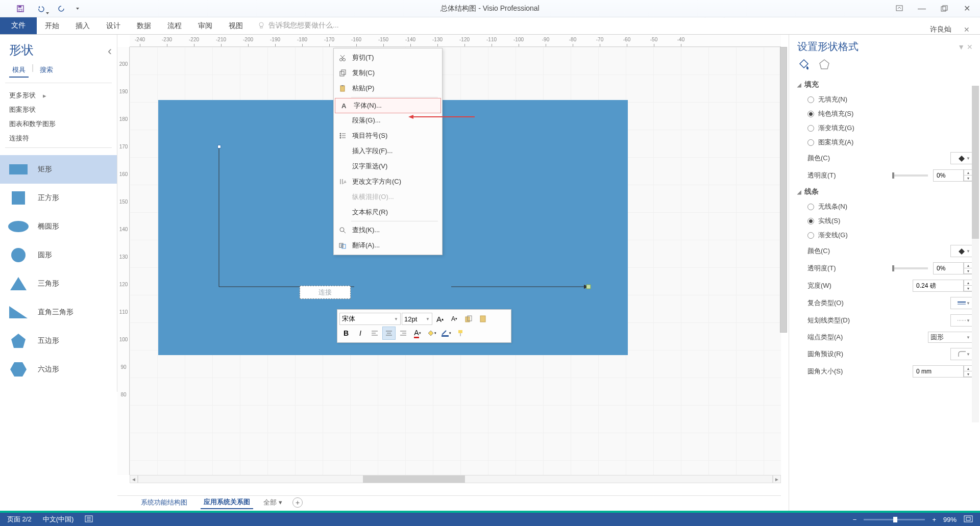 Image resolution: width=980 pixels, height=526 pixels. I want to click on tab-design: 设计, so click(113, 26).